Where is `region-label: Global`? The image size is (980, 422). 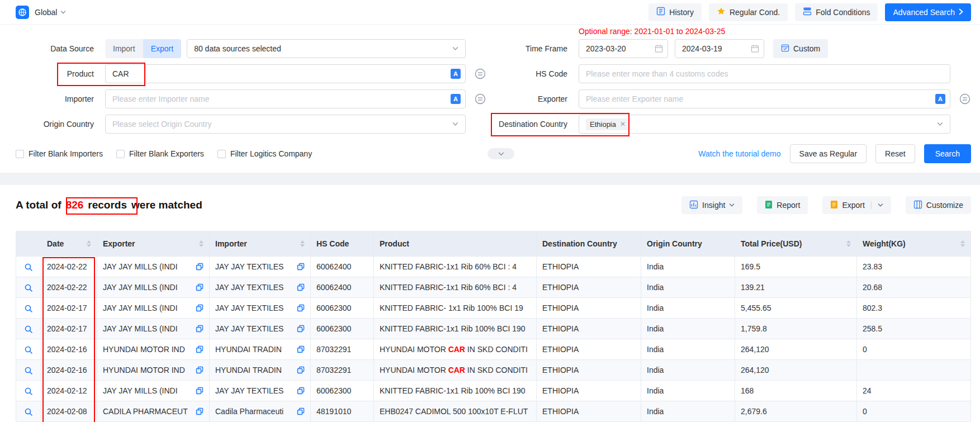
region-label: Global is located at coordinates (46, 12).